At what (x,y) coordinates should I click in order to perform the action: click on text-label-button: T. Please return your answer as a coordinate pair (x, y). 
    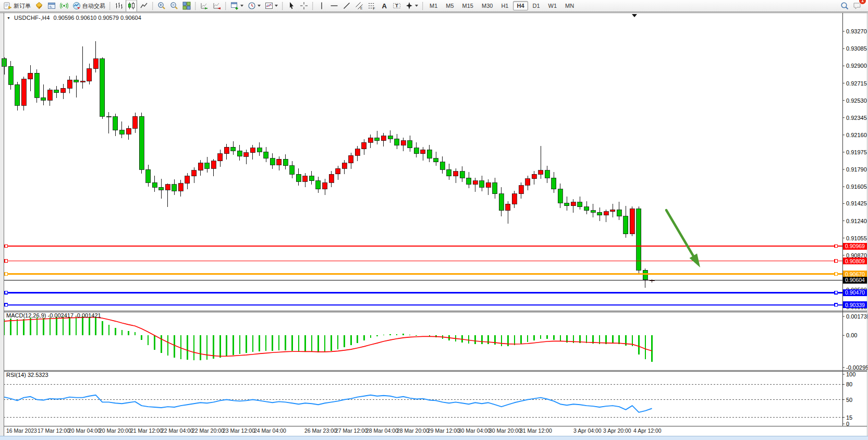
    Looking at the image, I should click on (397, 6).